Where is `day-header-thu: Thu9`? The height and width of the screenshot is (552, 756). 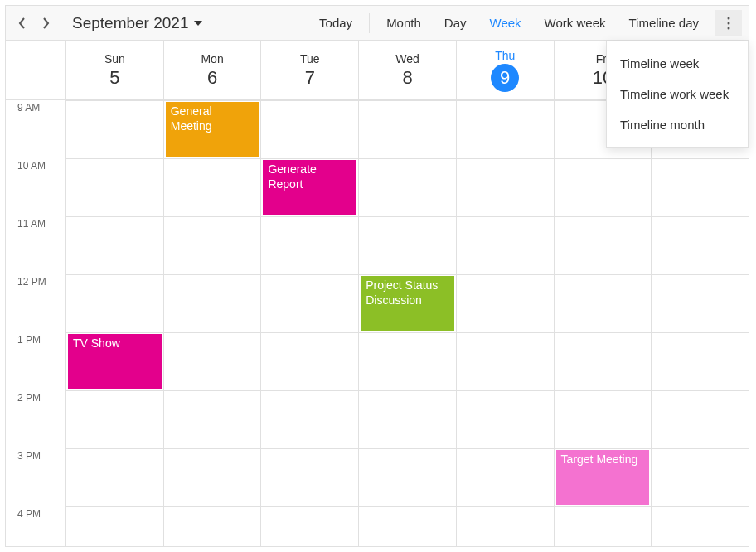
day-header-thu: Thu9 is located at coordinates (506, 70).